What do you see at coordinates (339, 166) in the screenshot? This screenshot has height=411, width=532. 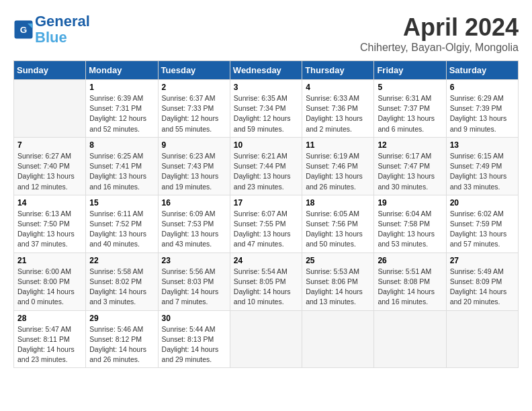 I see `calendar-cell: 11Sunrise: 6:19 AM Sunset: 7:46 PM Dayli…` at bounding box center [339, 166].